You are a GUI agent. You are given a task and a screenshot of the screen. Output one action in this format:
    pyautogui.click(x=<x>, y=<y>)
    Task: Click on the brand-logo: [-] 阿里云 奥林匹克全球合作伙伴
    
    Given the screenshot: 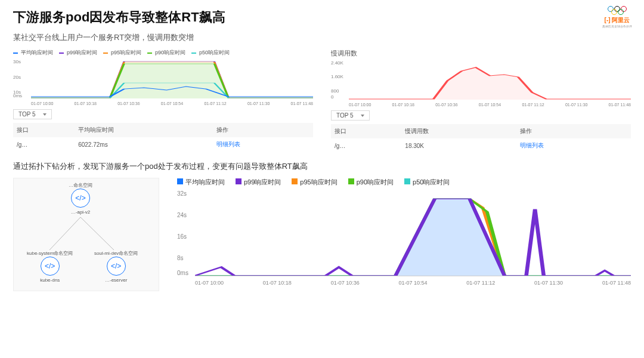 What is the action you would take?
    pyautogui.click(x=617, y=17)
    